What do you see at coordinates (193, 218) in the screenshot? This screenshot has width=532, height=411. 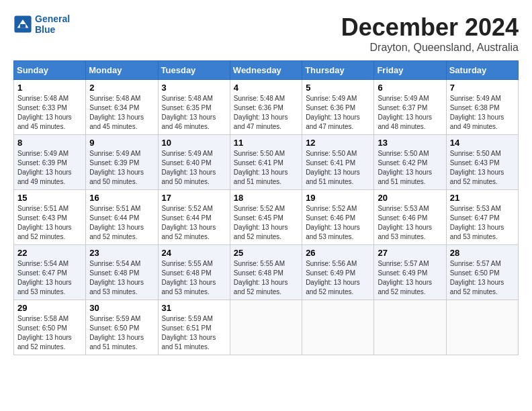 I see `calendar-cell: 17Sunrise: 5:52 AMSunset: 6:44 PMDayligh…` at bounding box center [193, 218].